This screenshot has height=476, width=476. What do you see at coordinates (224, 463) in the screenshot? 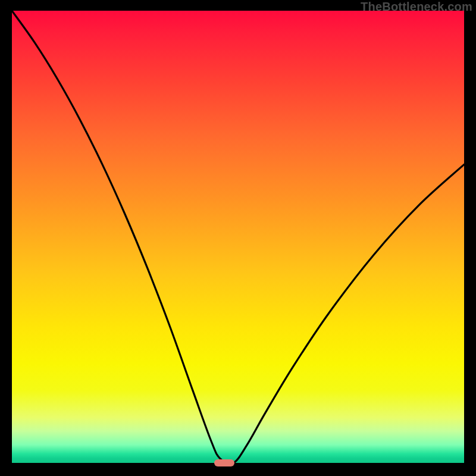
I see `optimum-marker` at bounding box center [224, 463].